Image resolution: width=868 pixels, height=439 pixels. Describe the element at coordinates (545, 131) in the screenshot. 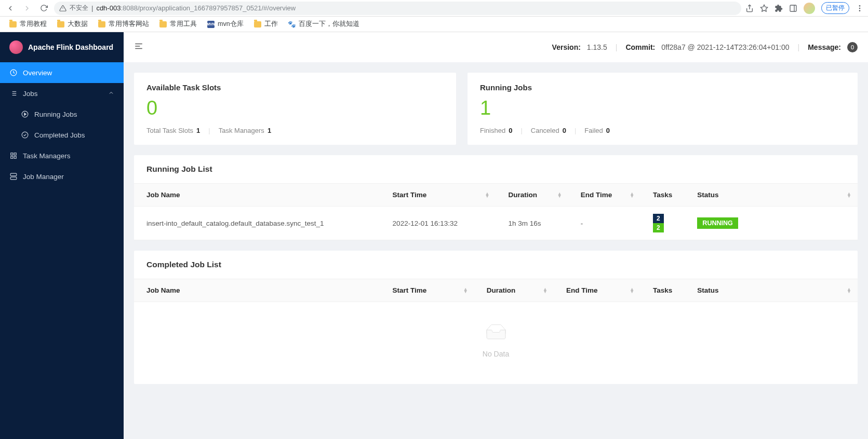

I see `canceled-label: Canceled` at that location.